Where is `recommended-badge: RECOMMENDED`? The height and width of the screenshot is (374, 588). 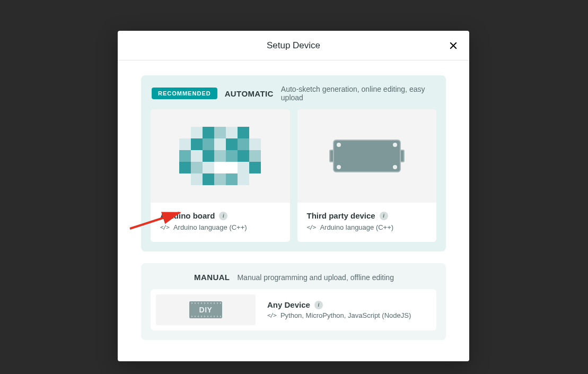
recommended-badge: RECOMMENDED is located at coordinates (185, 93).